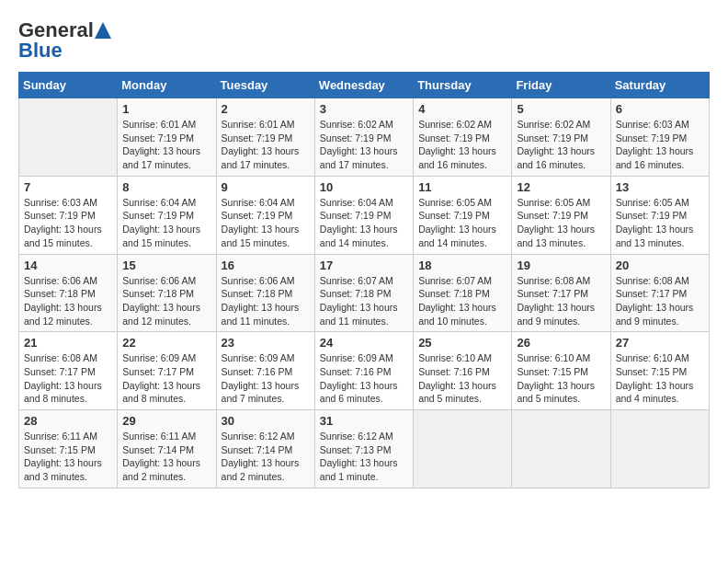  Describe the element at coordinates (364, 302) in the screenshot. I see `day-info: Sunrise: 6:07 AM Sunset: 7:18 PM Dayligh…` at that location.